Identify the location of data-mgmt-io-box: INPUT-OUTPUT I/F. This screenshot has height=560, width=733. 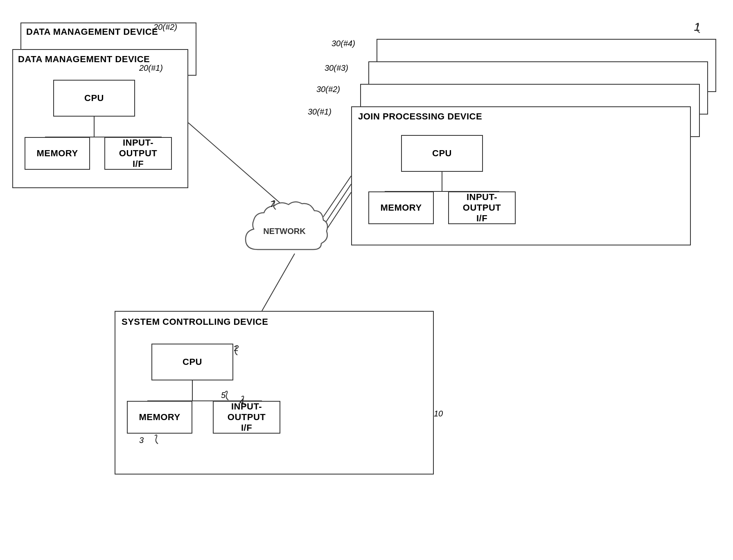
(138, 153).